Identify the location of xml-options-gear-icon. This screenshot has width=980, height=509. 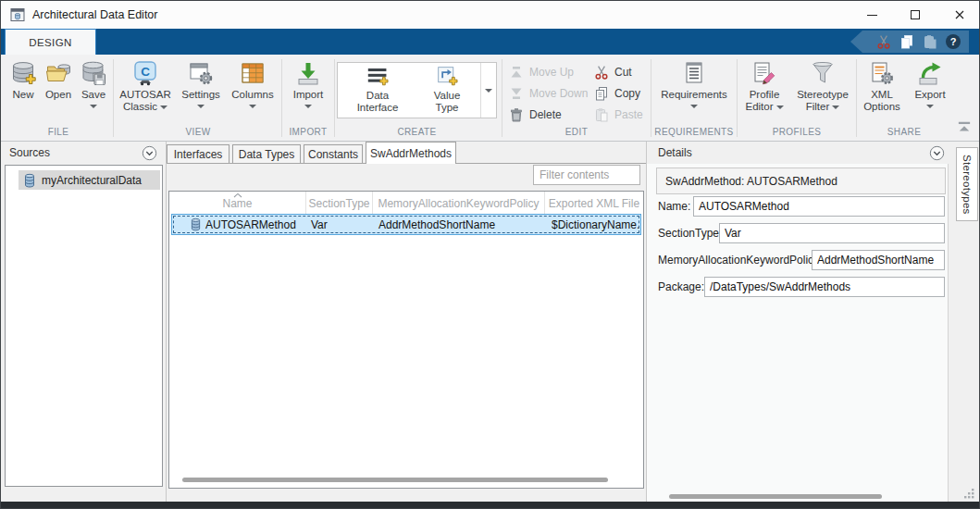
(882, 73).